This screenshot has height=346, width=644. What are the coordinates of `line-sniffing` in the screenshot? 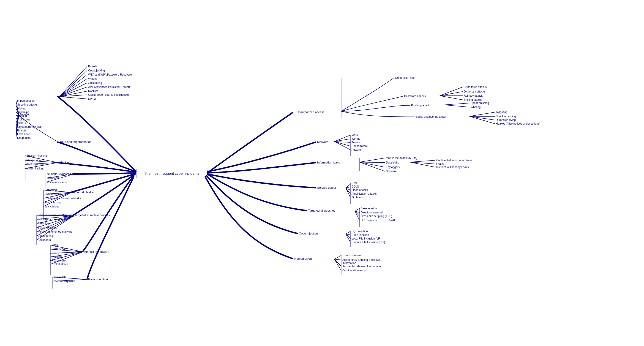 It's located at (451, 98).